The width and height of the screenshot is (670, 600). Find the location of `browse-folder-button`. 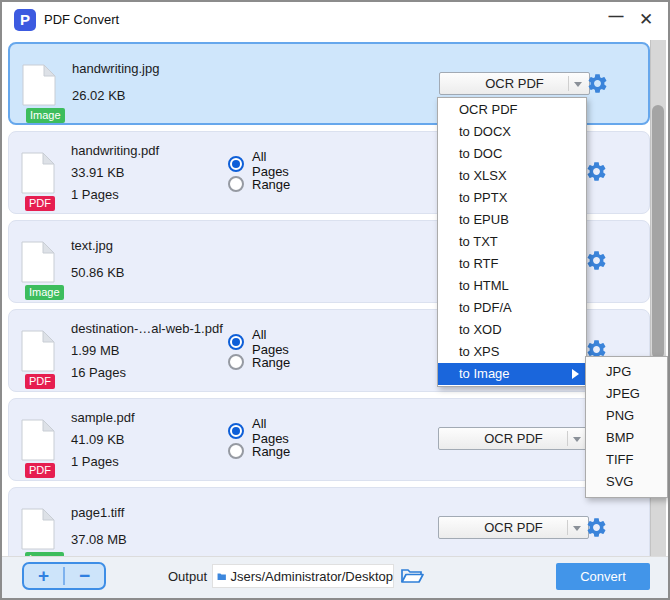

browse-folder-button is located at coordinates (412, 576).